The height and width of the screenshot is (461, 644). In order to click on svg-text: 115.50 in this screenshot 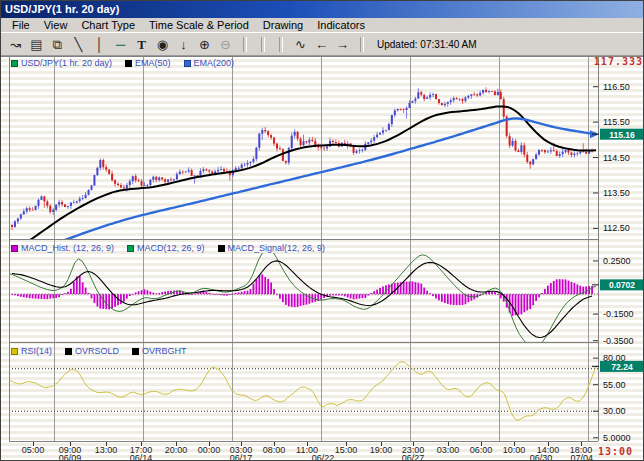, I will do `click(616, 122)`.